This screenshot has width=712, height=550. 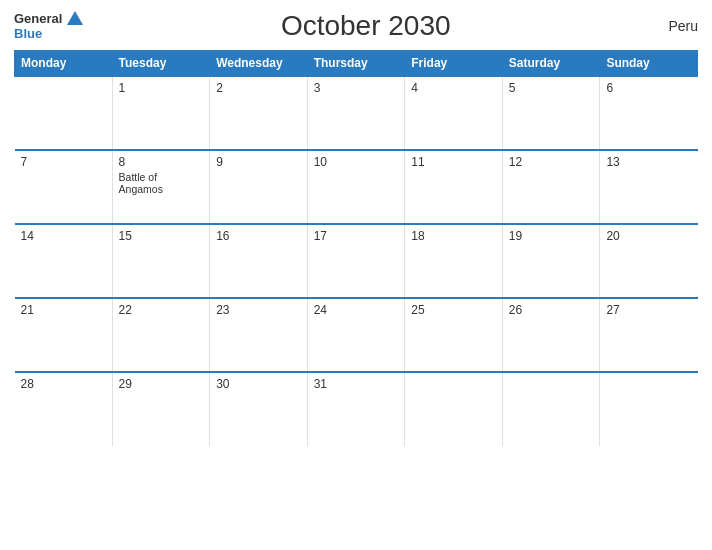 What do you see at coordinates (64, 187) in the screenshot?
I see `calendar-cell: 7` at bounding box center [64, 187].